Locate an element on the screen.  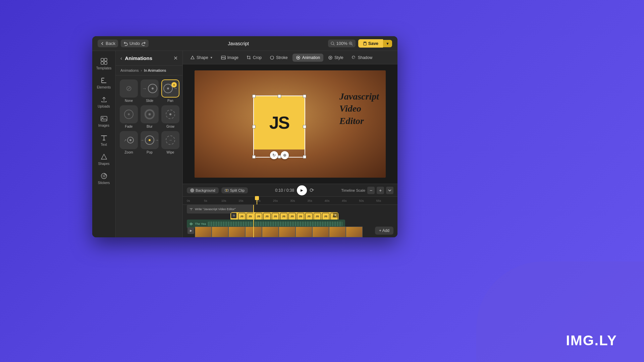
toolbar-shape-button: Shape ▼ is located at coordinates (202, 58).